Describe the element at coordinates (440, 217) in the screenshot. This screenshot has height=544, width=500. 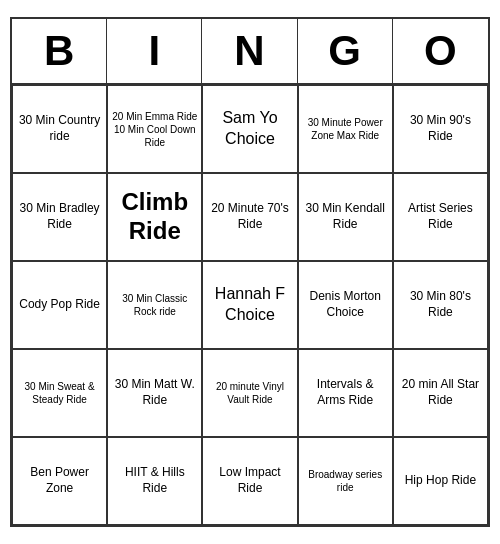
I see `bingo-cell-9: Artist Series Ride` at that location.